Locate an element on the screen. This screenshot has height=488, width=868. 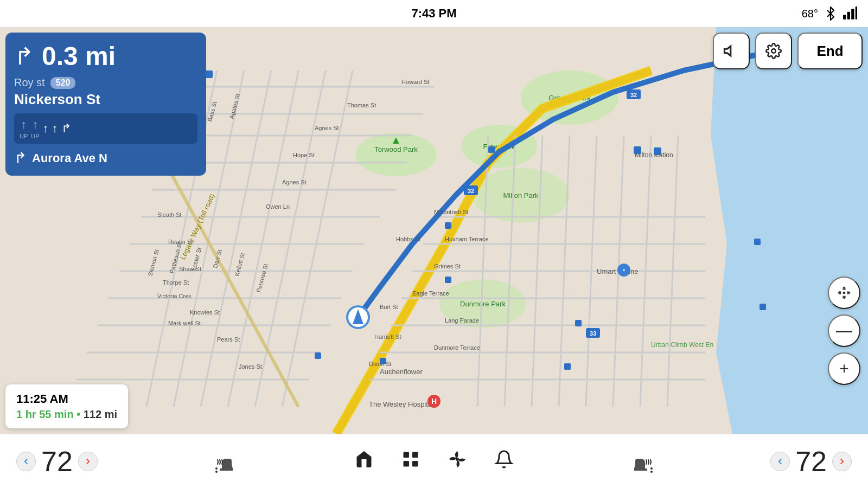
lane-2: ↑ UP is located at coordinates (35, 129).